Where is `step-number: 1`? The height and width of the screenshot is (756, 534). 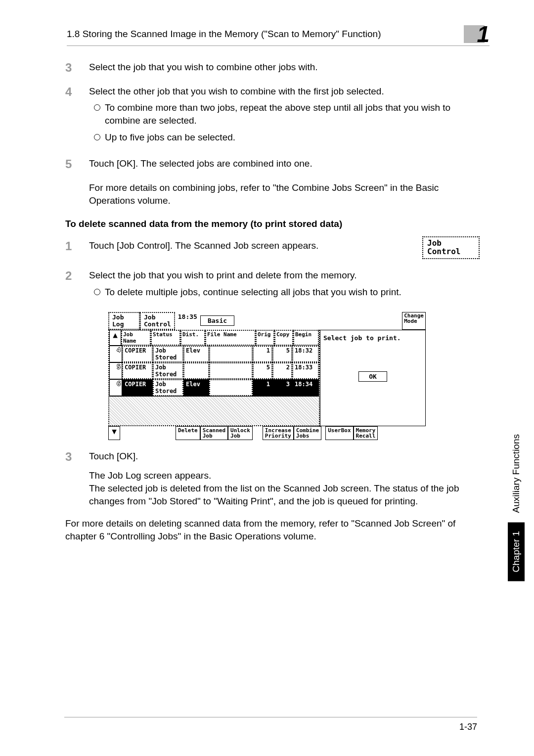
step-number: 1 is located at coordinates (72, 249).